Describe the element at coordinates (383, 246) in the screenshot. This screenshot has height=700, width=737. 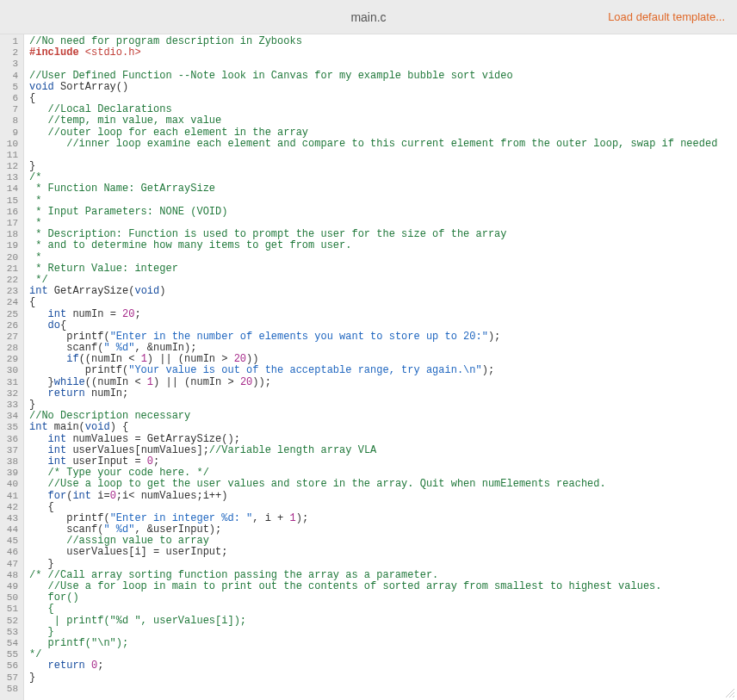
I see `code-line: * and to determine how many items to get…` at that location.